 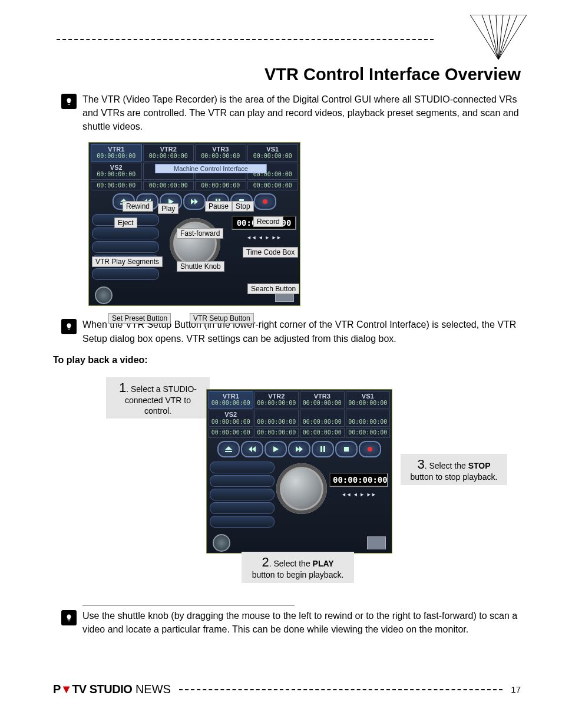 What do you see at coordinates (302, 489) in the screenshot?
I see `shuttle-knob` at bounding box center [302, 489].